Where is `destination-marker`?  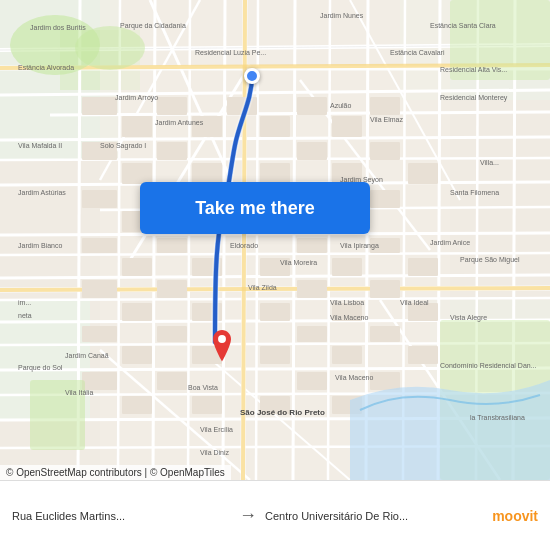
destination-marker is located at coordinates (222, 350).